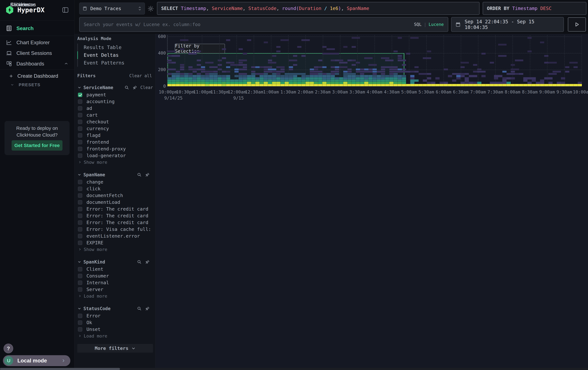  Describe the element at coordinates (115, 322) in the screenshot. I see `filter-checkbox-row: Ok` at that location.